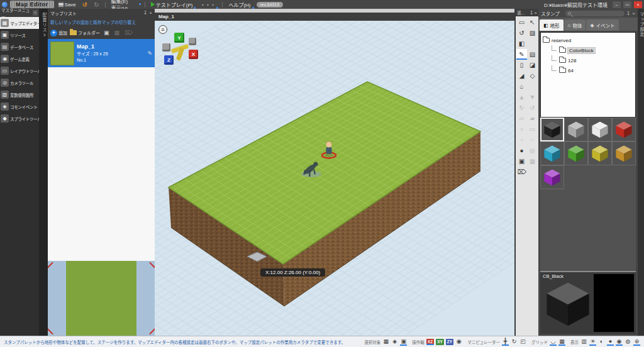 The width and height of the screenshot is (644, 347). What do you see at coordinates (595, 14) in the screenshot?
I see `stamp-search-input` at bounding box center [595, 14].